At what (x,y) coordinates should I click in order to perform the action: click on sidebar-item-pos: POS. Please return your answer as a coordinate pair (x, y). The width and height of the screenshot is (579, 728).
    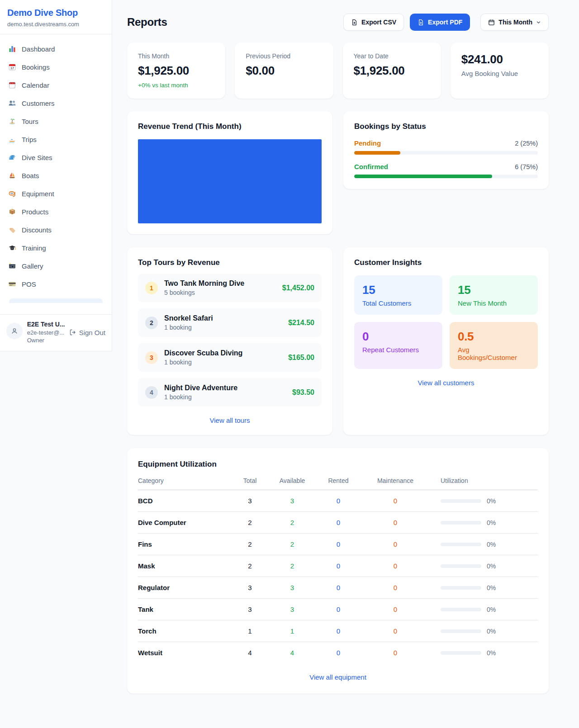
    Looking at the image, I should click on (56, 284).